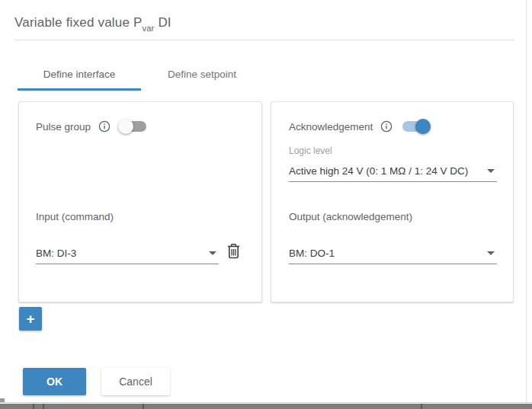 This screenshot has width=532, height=409. I want to click on input-command-select: BM: DI-3, so click(127, 253).